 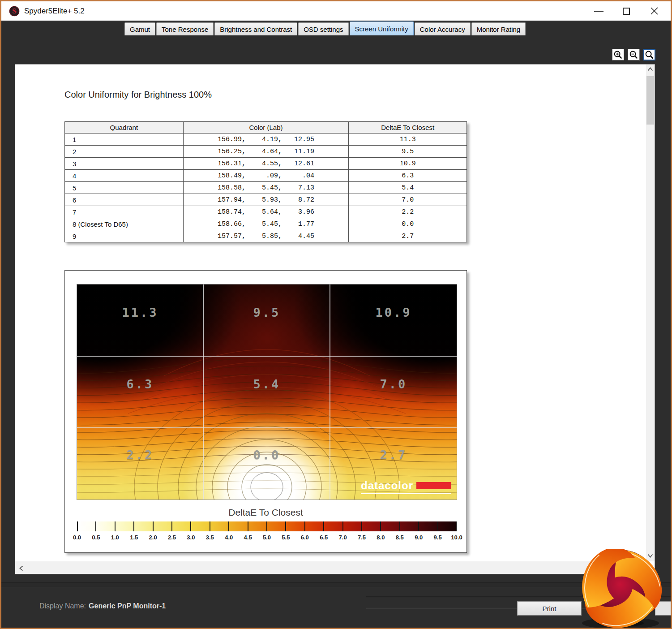 I want to click on table-row: 2156.25, 4.64, 11.199.5, so click(x=266, y=151).